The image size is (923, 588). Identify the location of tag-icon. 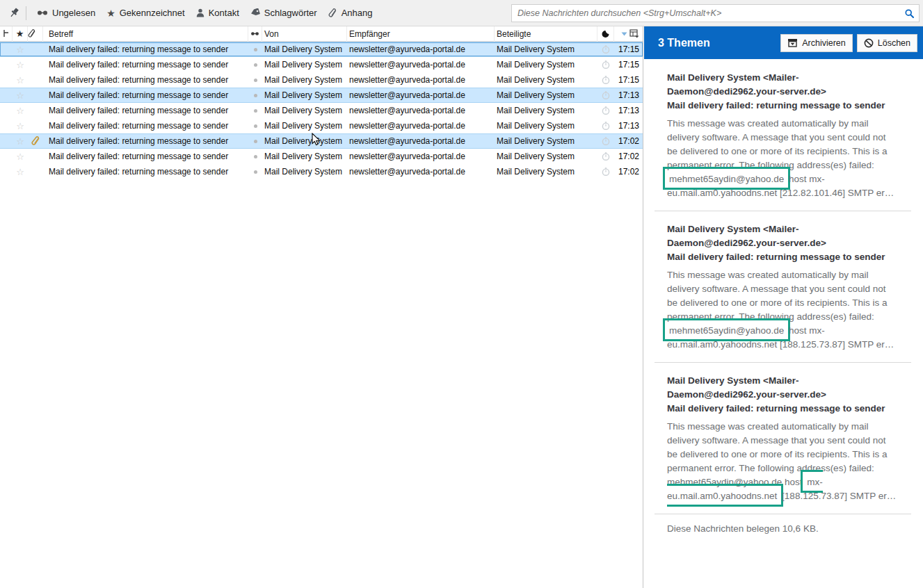
(255, 13).